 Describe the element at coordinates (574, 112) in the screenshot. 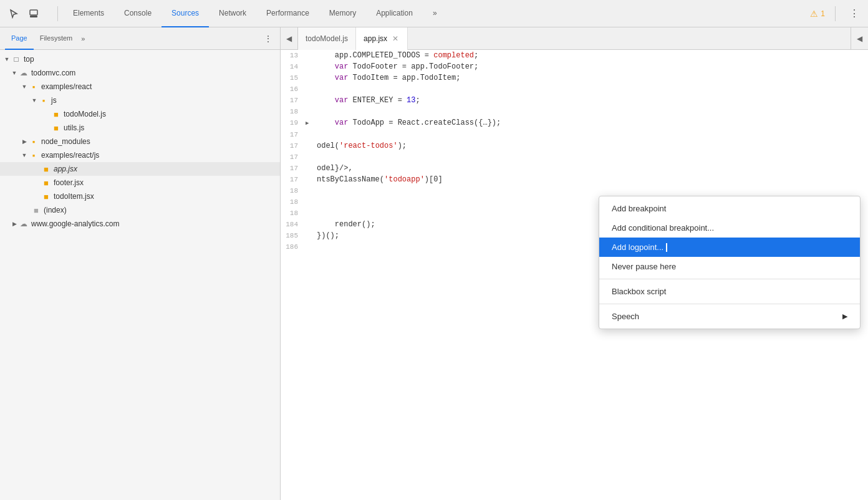

I see `code-line-18: 18` at that location.